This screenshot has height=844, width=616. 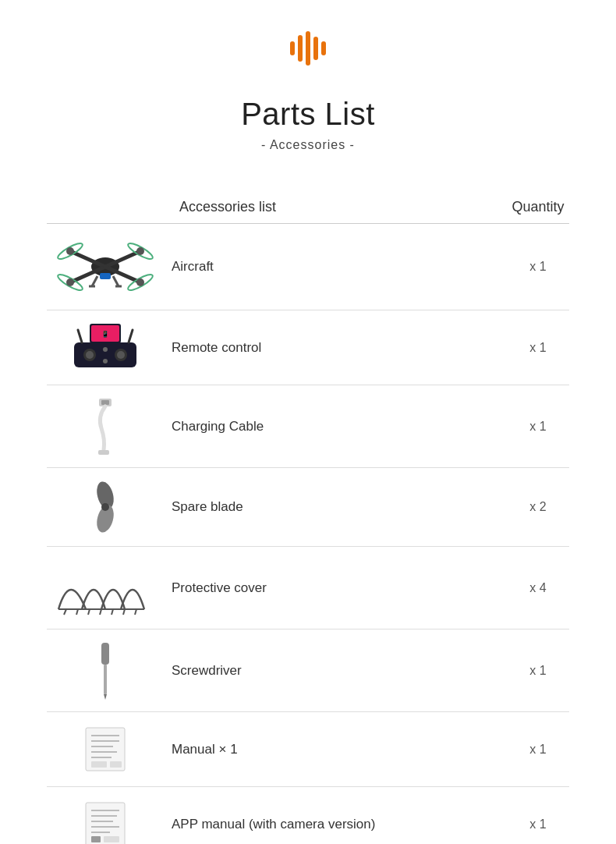 What do you see at coordinates (228, 207) in the screenshot?
I see `col-header-accessories: Accessories list` at bounding box center [228, 207].